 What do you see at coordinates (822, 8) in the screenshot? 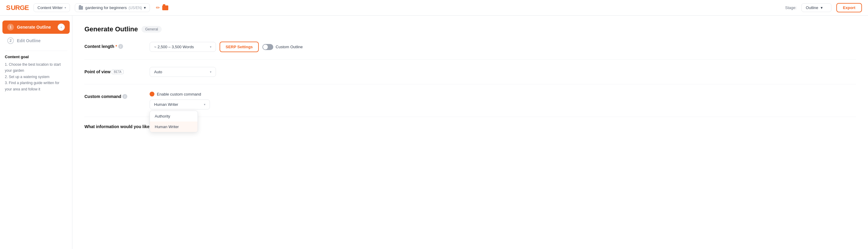
I see `stage-chevron-icon: ▾` at bounding box center [822, 8].